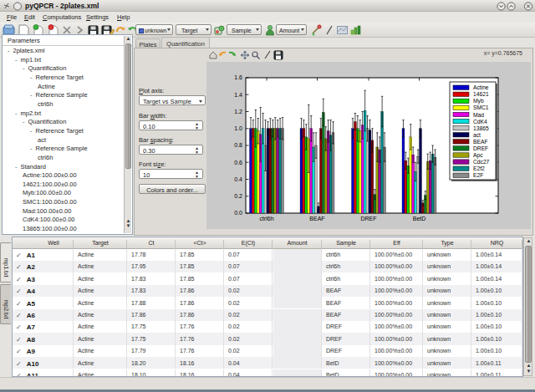 Image resolution: width=535 pixels, height=392 pixels. What do you see at coordinates (238, 95) in the screenshot?
I see `svg-text: 1.4` at bounding box center [238, 95].